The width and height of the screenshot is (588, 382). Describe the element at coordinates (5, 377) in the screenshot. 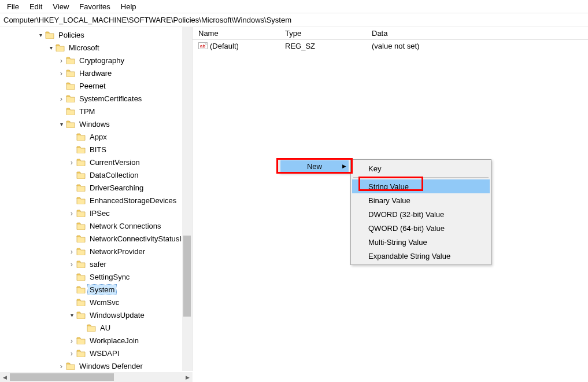

I see `scroll-left-icon: ◀` at that location.